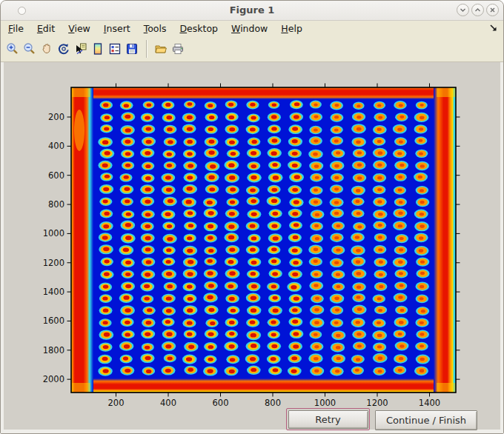  I want to click on rotate-3d-icon, so click(64, 49).